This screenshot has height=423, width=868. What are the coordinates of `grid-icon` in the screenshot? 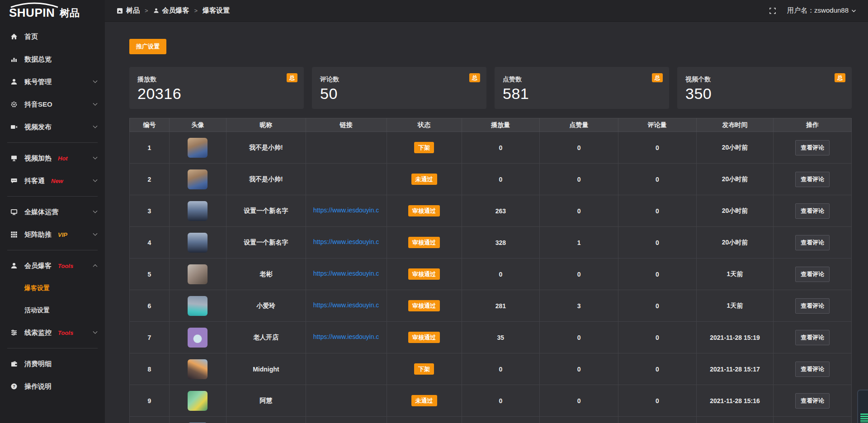 It's located at (14, 235).